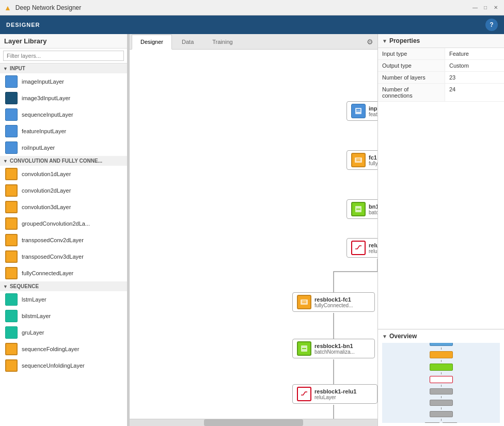 The image size is (504, 426). Describe the element at coordinates (5, 287) in the screenshot. I see `chevron-down-icon-seq: ▼` at that location.